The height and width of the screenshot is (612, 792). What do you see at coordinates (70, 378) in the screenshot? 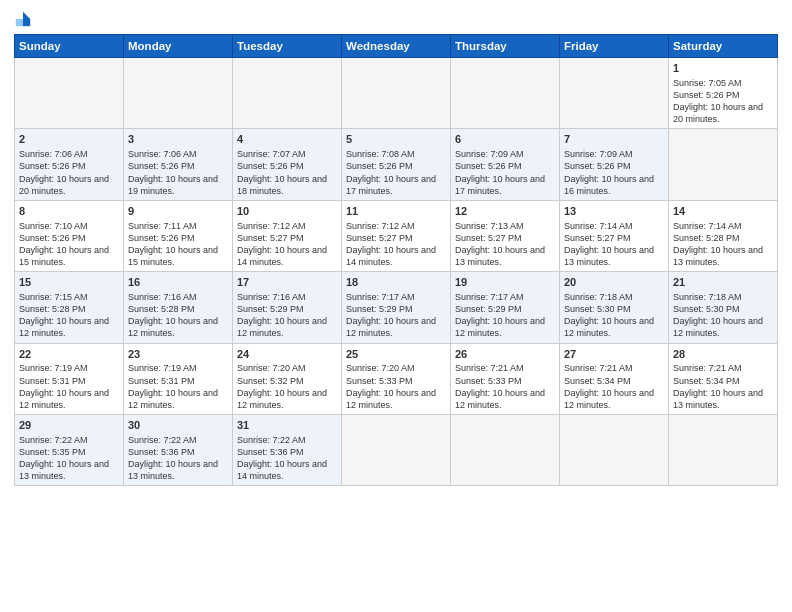
I see `calendar-cell: 22Sunrise: 7:19 AMSunset: 5:31 PMDayligh…` at bounding box center [70, 378].